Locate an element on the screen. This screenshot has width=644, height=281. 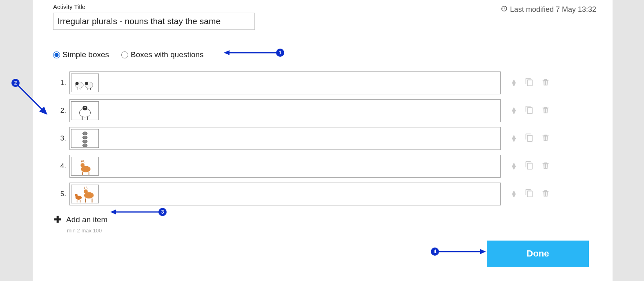
radio-boxes-with-questions-label: Boxes with questions is located at coordinates (167, 55).